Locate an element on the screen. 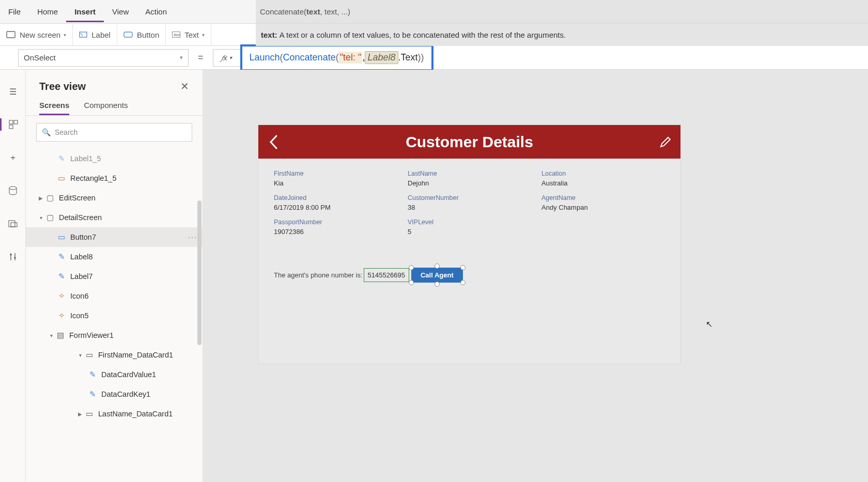 The height and width of the screenshot is (482, 868). tree-item-lastname-datacard1: ▶ ▭ LastName_DataCard1 is located at coordinates (114, 414).